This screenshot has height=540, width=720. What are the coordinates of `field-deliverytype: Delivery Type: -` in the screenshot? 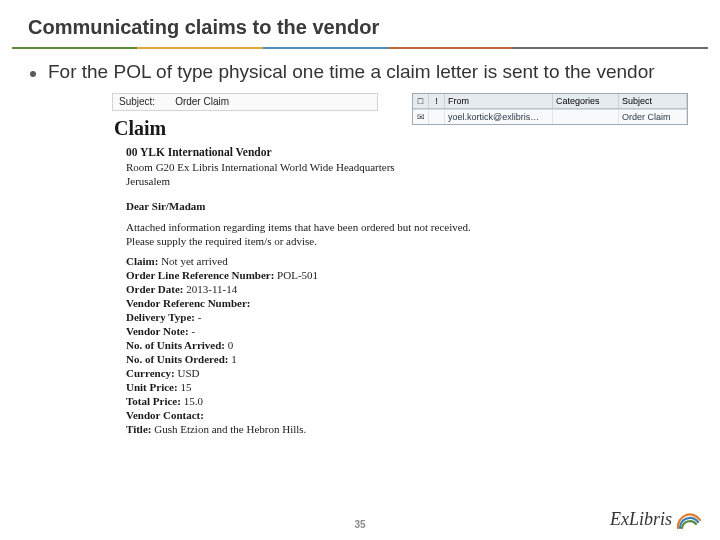 It's located at (393, 317).